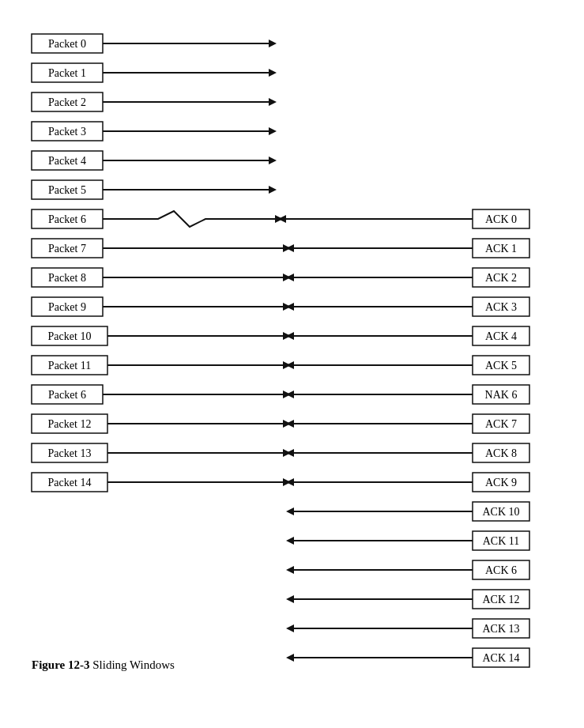  I want to click on svg-text: ACK 8, so click(501, 454).